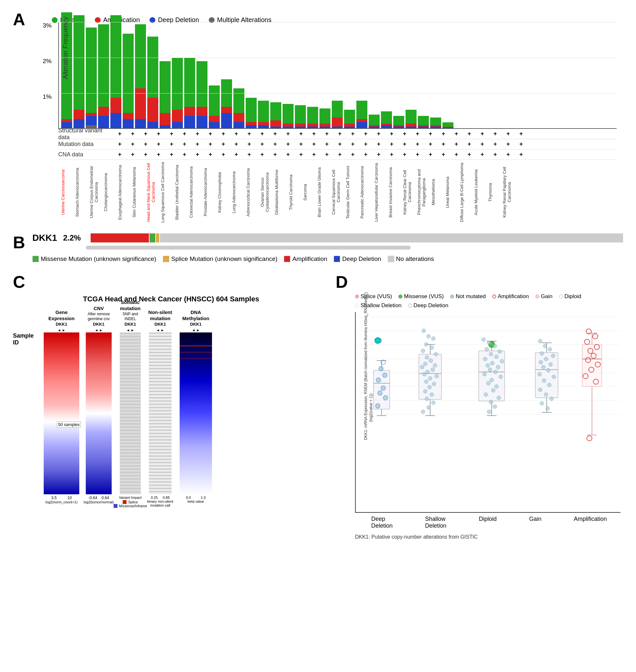 This screenshot has height=672, width=636. I want to click on gene-expr-scale: log2(norm_count+1), so click(62, 502).